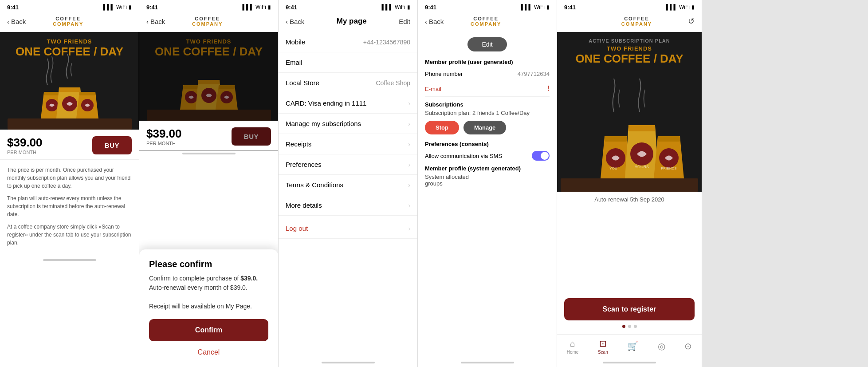 The image size is (868, 367). Describe the element at coordinates (669, 169) in the screenshot. I see `svg-text: FRIENDS` at that location.